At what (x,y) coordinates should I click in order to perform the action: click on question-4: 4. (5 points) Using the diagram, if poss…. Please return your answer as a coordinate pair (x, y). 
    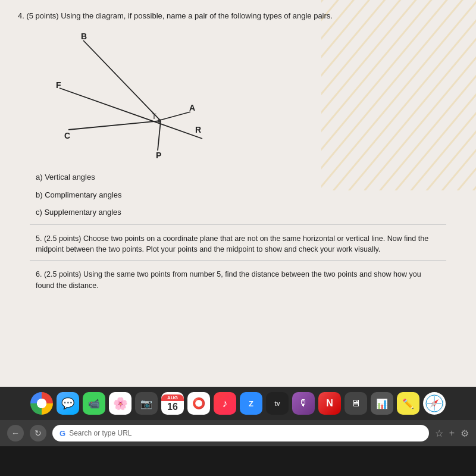
    Looking at the image, I should click on (238, 16).